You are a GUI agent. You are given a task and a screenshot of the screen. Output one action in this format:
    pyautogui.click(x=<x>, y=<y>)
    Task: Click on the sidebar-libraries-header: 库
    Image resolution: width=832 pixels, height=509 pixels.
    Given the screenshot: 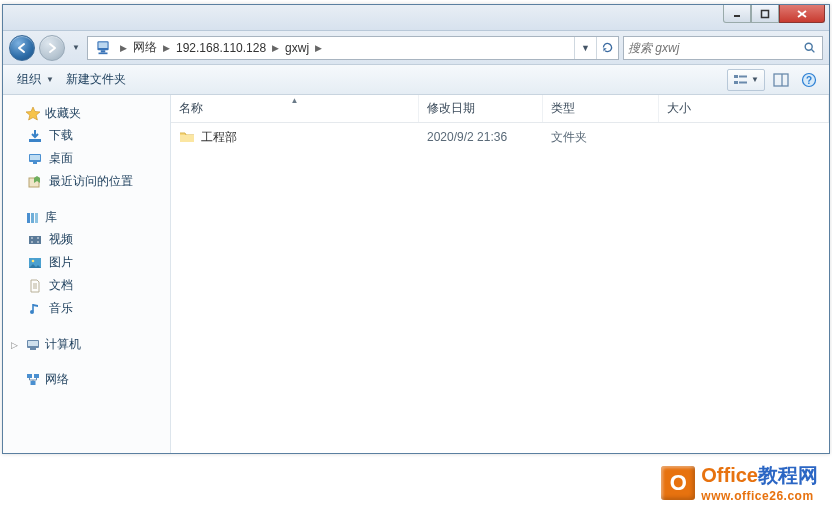 What is the action you would take?
    pyautogui.click(x=86, y=218)
    